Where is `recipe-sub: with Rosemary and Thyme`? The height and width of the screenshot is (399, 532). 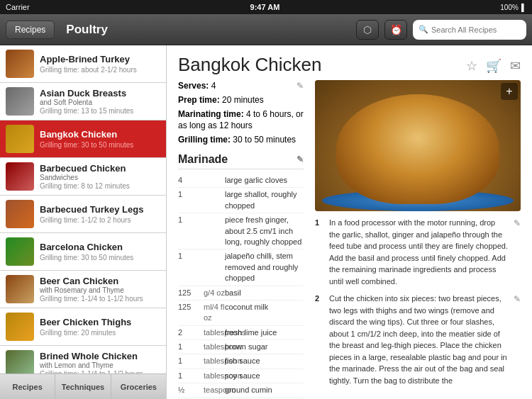 recipe-sub: with Rosemary and Thyme is located at coordinates (100, 291).